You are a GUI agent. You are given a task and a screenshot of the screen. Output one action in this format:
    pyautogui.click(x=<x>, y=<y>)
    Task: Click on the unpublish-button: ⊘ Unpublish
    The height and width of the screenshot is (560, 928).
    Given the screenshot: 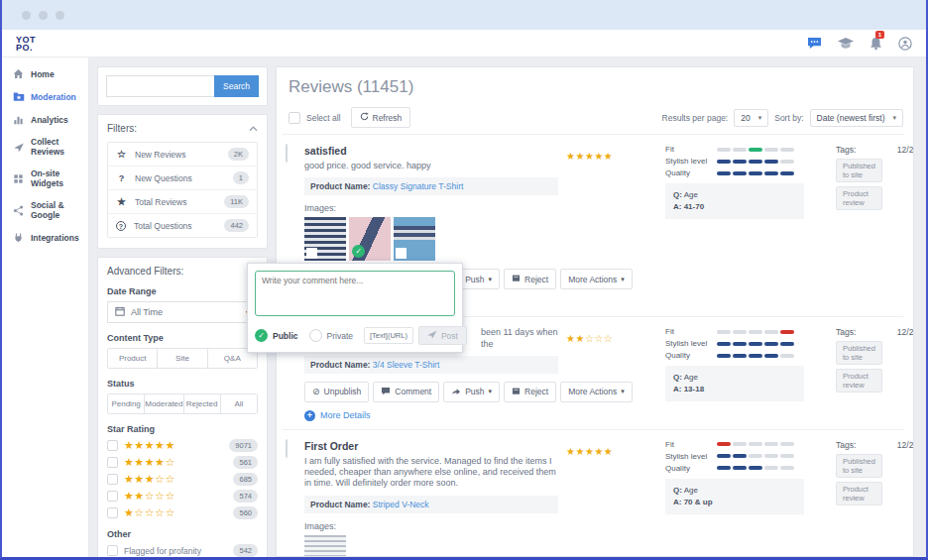 What is the action you would take?
    pyautogui.click(x=337, y=392)
    